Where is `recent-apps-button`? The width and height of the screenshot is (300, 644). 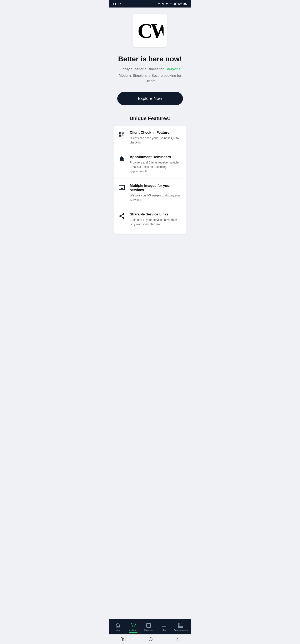
recent-apps-button is located at coordinates (123, 639).